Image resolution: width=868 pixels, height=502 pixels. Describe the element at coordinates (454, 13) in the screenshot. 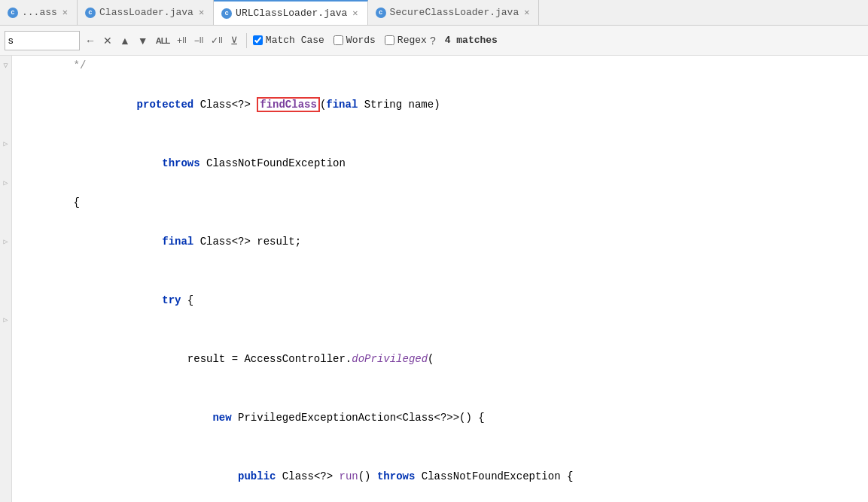

I see `tab-secureclassloader: c SecureClassLoader.java ✕` at that location.